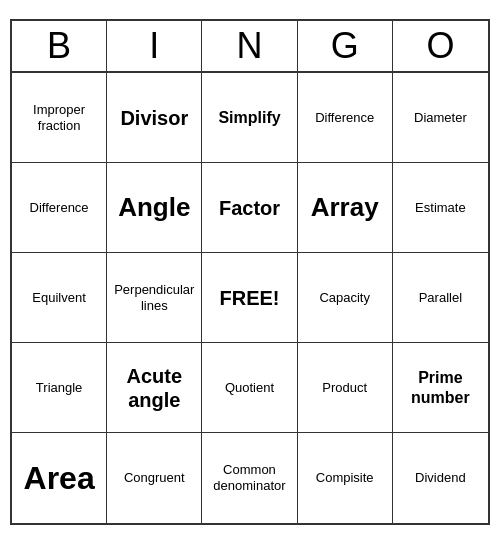 The image size is (500, 544). What do you see at coordinates (346, 478) in the screenshot?
I see `bingo-cell: Compisite` at bounding box center [346, 478].